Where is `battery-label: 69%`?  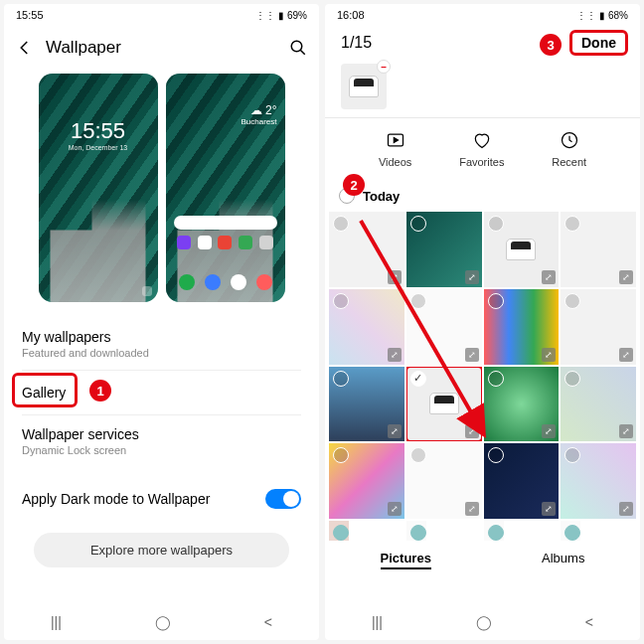
battery-label: 69% is located at coordinates (297, 16).